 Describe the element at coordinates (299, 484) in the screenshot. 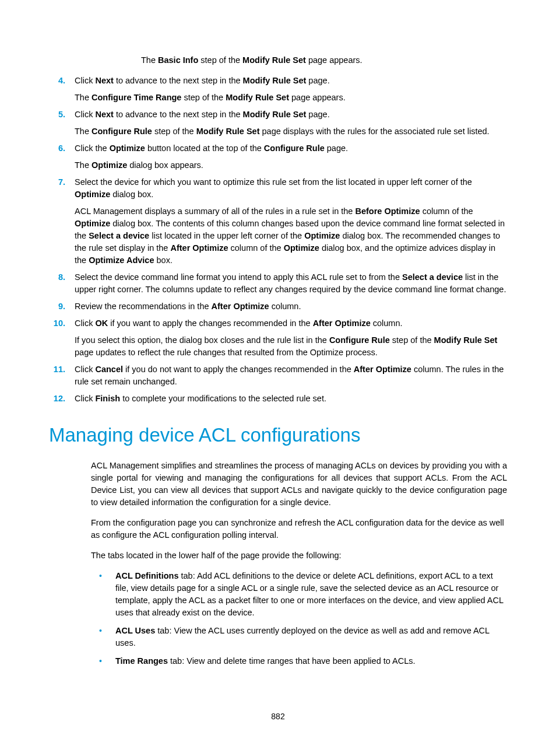

I see `intro-paragraph: ACL Management simplifies and streamline…` at that location.